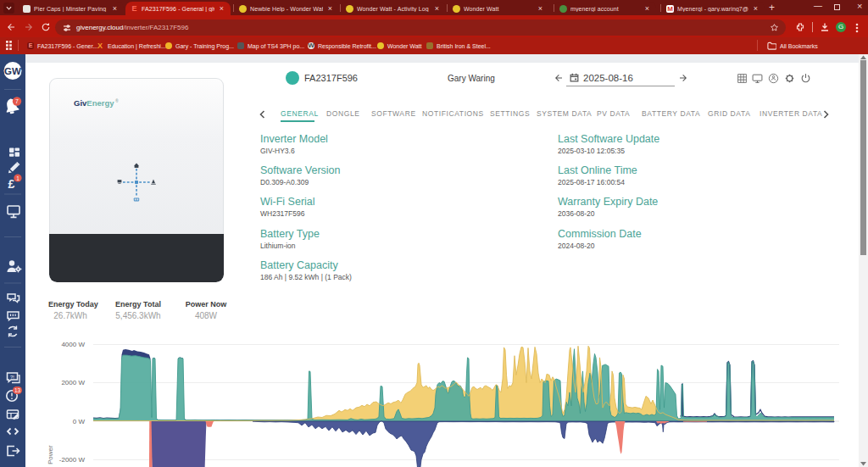 This screenshot has height=467, width=868. I want to click on svg-text: 1, so click(18, 178).